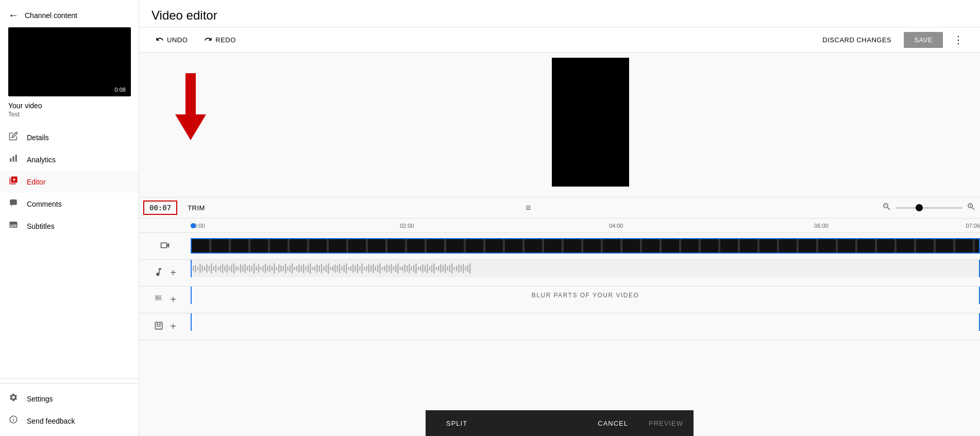 This screenshot has width=980, height=436. What do you see at coordinates (666, 424) in the screenshot?
I see `preview-button: PREVIEW` at bounding box center [666, 424].